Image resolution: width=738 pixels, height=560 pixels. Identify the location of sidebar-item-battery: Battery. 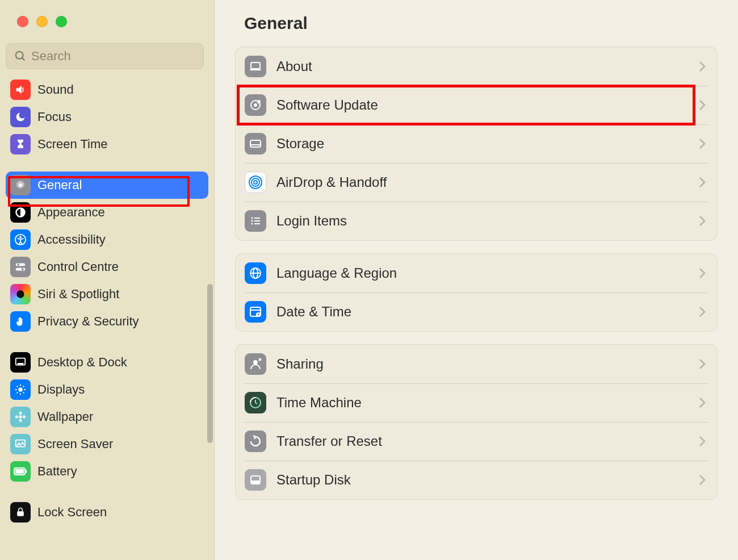
(107, 471).